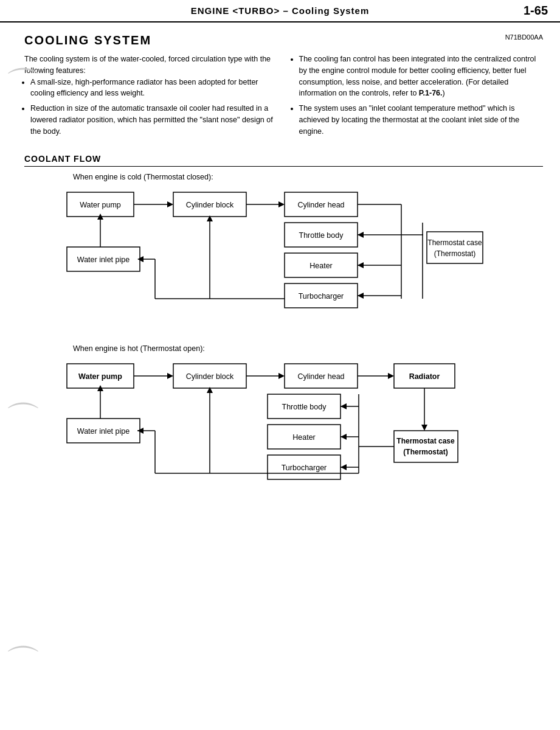  I want to click on page-header: ENGINE <TURBO> – Cooling System 1-65, so click(280, 11).